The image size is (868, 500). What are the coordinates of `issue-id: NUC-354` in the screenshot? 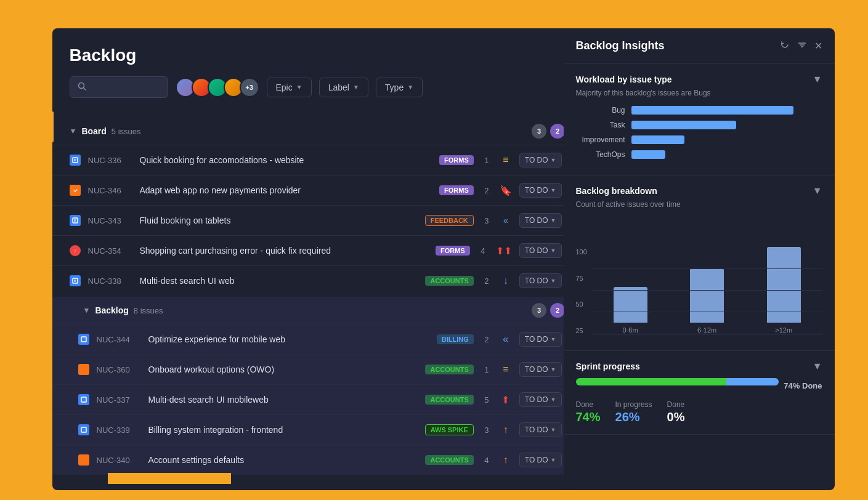 It's located at (110, 251).